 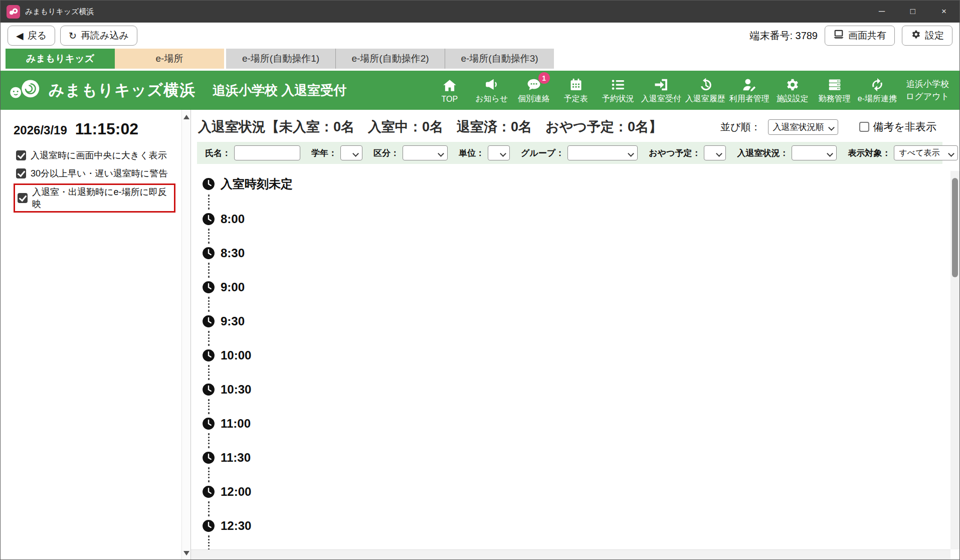 I want to click on timeline-row: 8:30, so click(x=581, y=253).